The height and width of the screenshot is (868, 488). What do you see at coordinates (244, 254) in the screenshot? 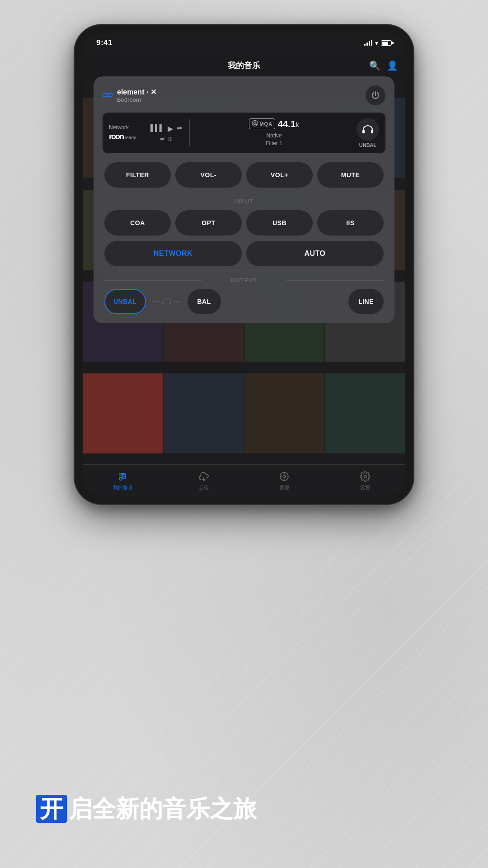
I see `network-auto-row: NETWORK AUTO` at bounding box center [244, 254].